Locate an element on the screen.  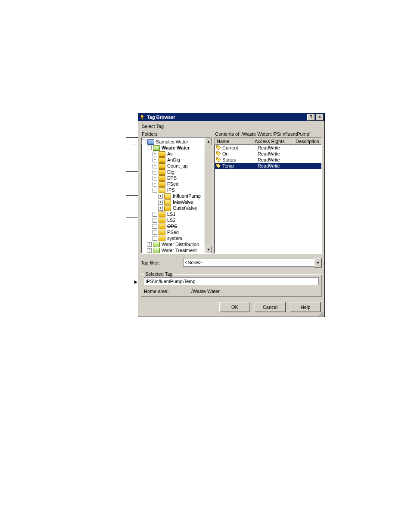
tree-node: +PSed is located at coordinates (173, 232).